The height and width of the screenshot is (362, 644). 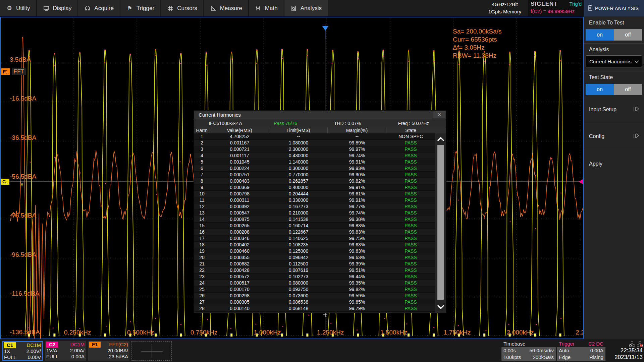 What do you see at coordinates (307, 8) in the screenshot?
I see `menu-analysis: Analysis` at bounding box center [307, 8].